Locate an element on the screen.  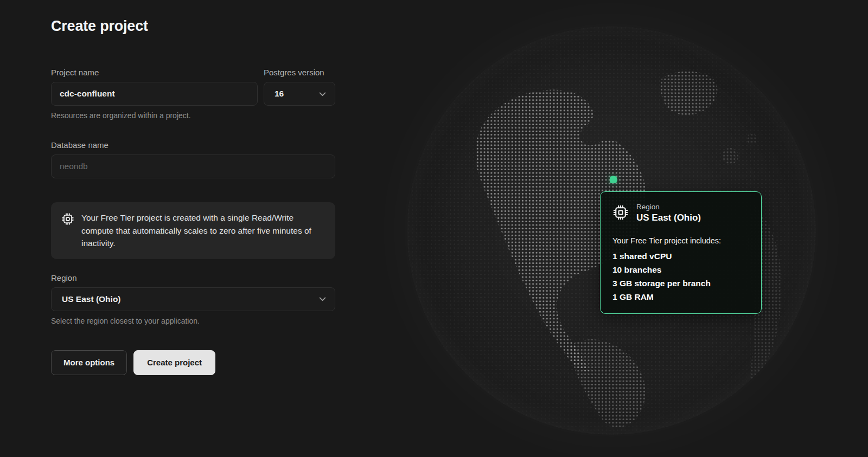
project-name-input is located at coordinates (154, 94).